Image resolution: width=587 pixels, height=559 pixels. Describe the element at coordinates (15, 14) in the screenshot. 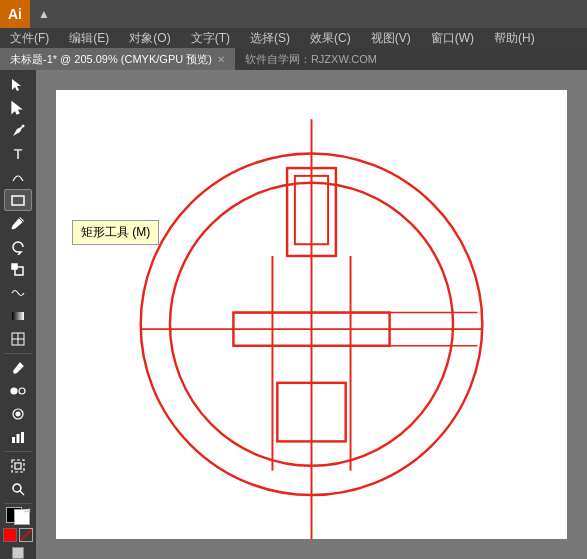

I see `app-logo: Ai` at that location.